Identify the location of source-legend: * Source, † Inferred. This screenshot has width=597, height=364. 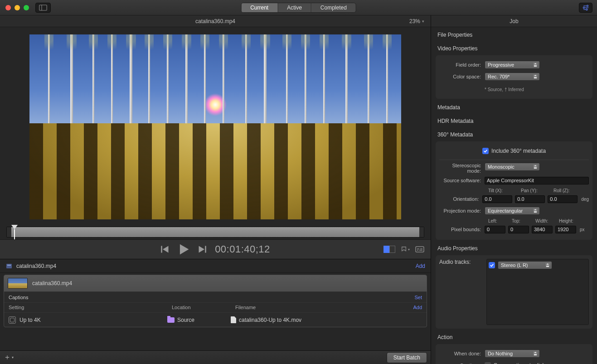
(504, 89).